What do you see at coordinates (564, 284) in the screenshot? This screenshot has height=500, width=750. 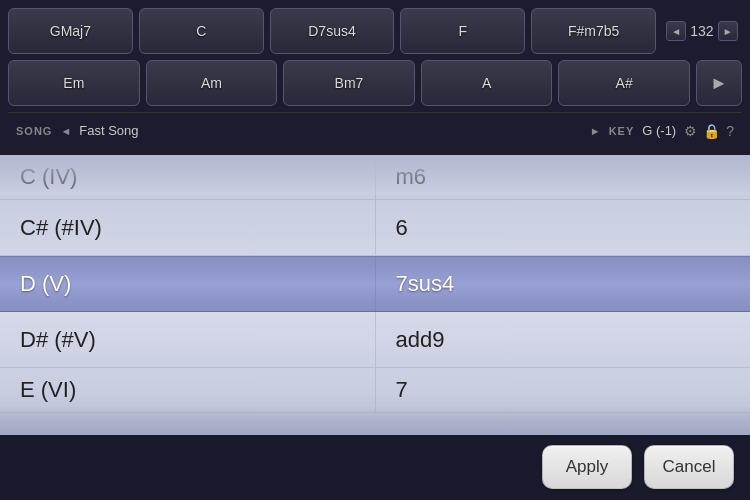 I see `picker-col-quality: 7sus4` at bounding box center [564, 284].